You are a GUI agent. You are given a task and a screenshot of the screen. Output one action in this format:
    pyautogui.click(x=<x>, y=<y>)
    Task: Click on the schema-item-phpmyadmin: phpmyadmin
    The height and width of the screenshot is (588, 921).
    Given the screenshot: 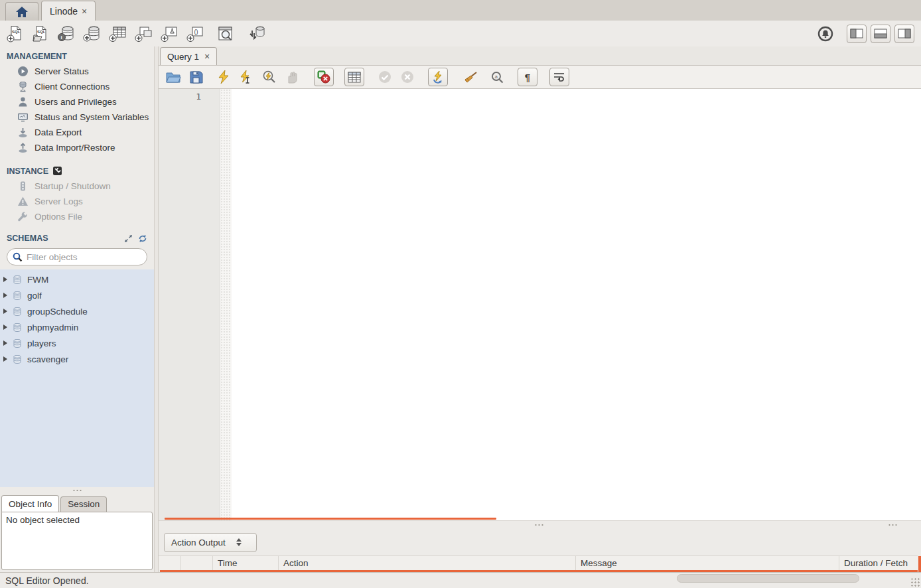 What is the action you would take?
    pyautogui.click(x=77, y=327)
    